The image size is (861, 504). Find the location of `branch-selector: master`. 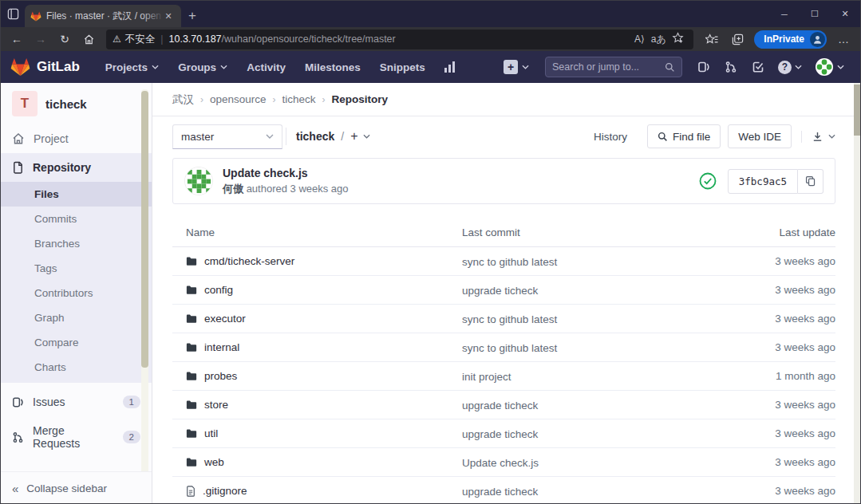

branch-selector: master is located at coordinates (227, 137).